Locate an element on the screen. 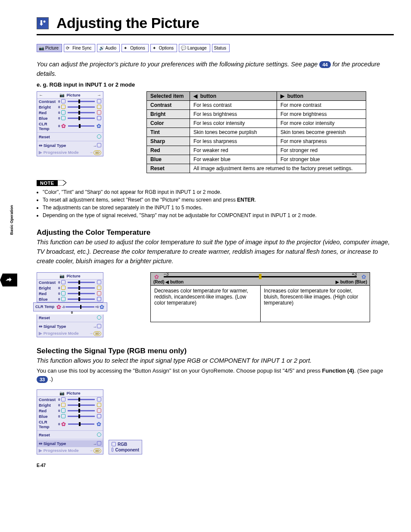  tab-picture: 📷Picture is located at coordinates (49, 48).